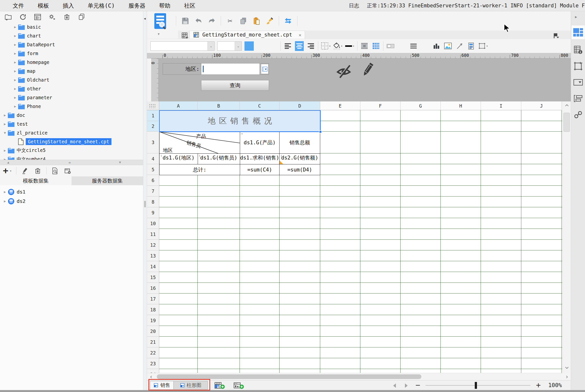  I want to click on copy-icon, so click(243, 21).